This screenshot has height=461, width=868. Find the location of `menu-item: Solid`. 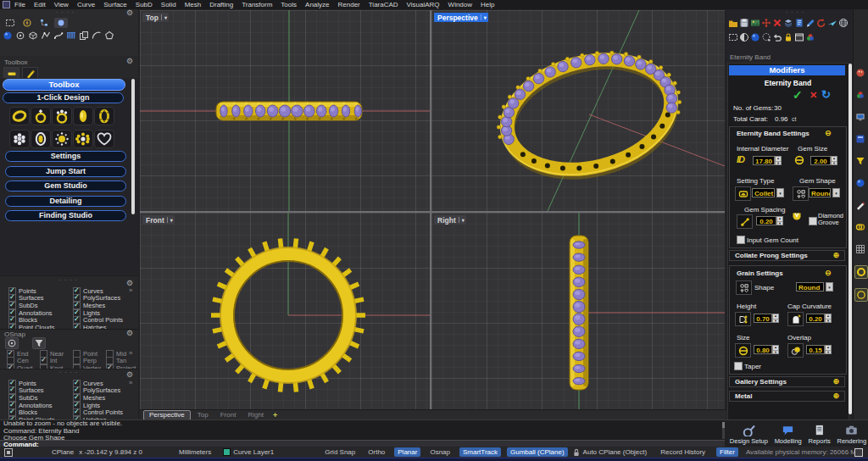

menu-item: Solid is located at coordinates (169, 5).